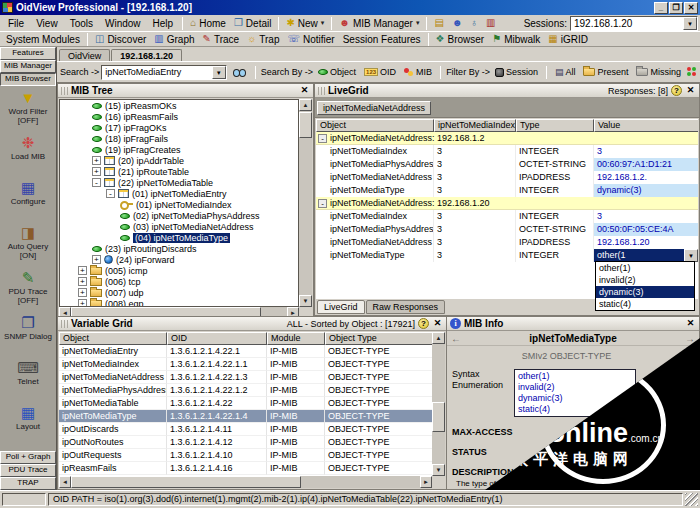  Describe the element at coordinates (246, 364) in the screenshot. I see `table-row: ipNetToMediaIndex1.3.6.1.2.1.4.22.1.1IP-…` at that location.